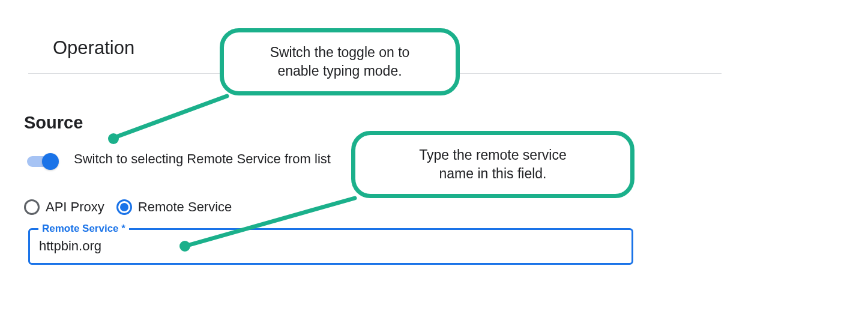 This screenshot has height=311, width=868. What do you see at coordinates (493, 174) in the screenshot?
I see `callout-text-line: name in this field.` at bounding box center [493, 174].